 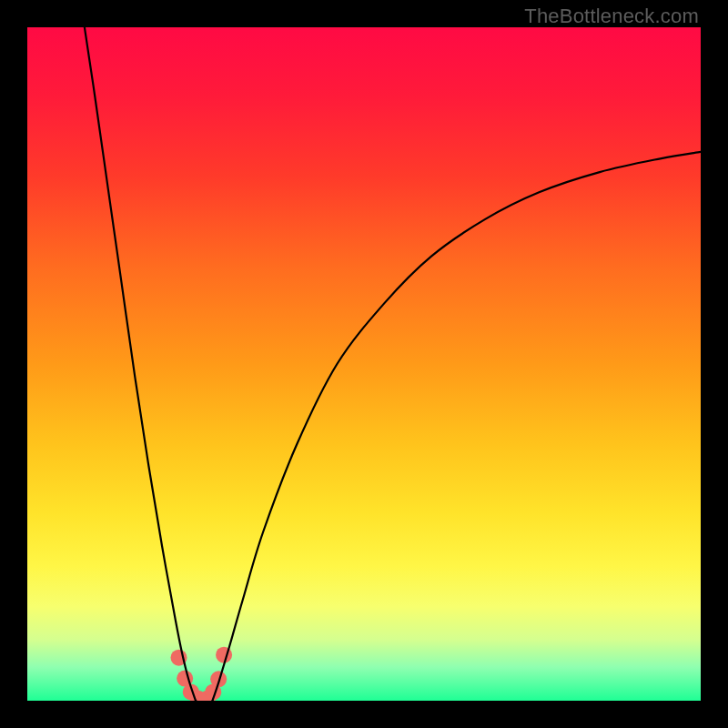 I want to click on valley-markers, so click(x=202, y=673).